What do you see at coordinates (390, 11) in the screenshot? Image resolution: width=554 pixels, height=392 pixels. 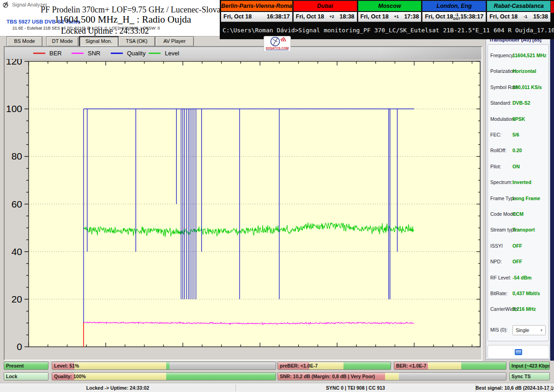 I see `clock-moscow: Moscow Fri, Oct 18 +1 17:38` at bounding box center [390, 11].